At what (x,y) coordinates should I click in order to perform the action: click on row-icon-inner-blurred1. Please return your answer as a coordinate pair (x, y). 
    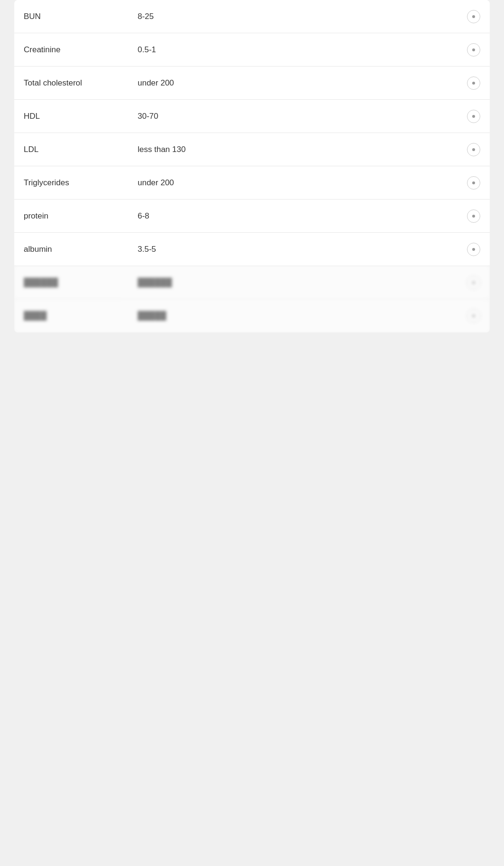
    Looking at the image, I should click on (474, 283).